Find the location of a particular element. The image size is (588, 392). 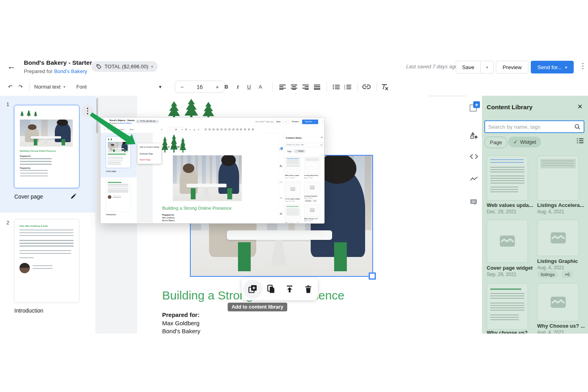

text-color-button: A is located at coordinates (261, 87).